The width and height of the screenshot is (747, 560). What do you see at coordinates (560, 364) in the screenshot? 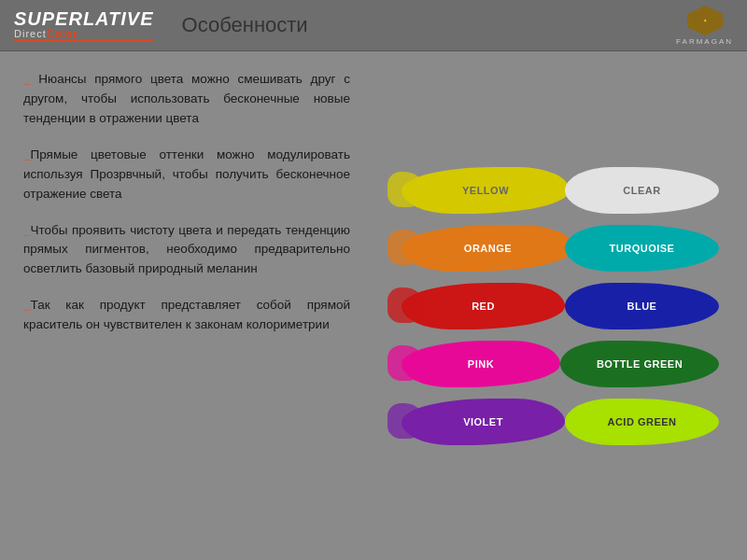
I see `swatch-row-4: PINK BOTTLE GREEN` at bounding box center [560, 364].